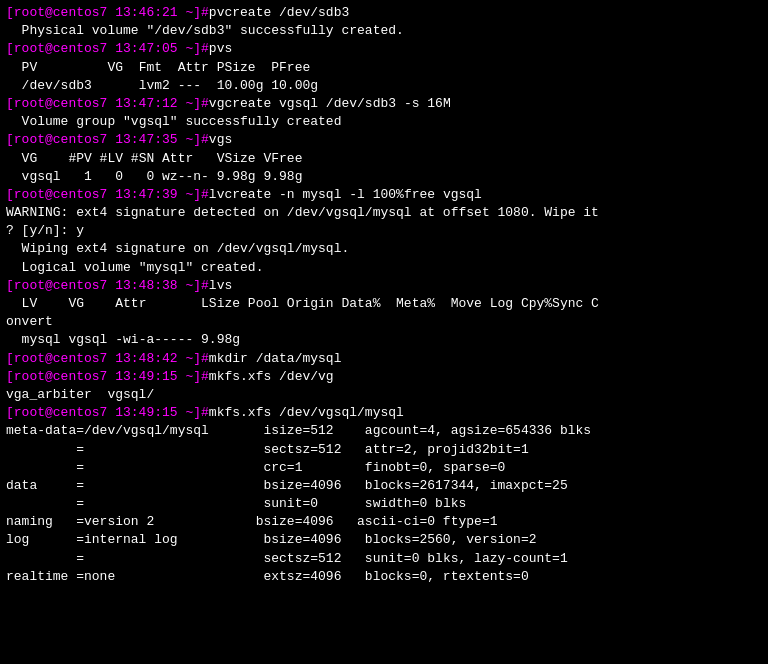 The width and height of the screenshot is (768, 664). What do you see at coordinates (384, 13) in the screenshot?
I see `terminal-line: [root@centos7 13:46:21 ~]#pvcreate /dev/…` at bounding box center [384, 13].